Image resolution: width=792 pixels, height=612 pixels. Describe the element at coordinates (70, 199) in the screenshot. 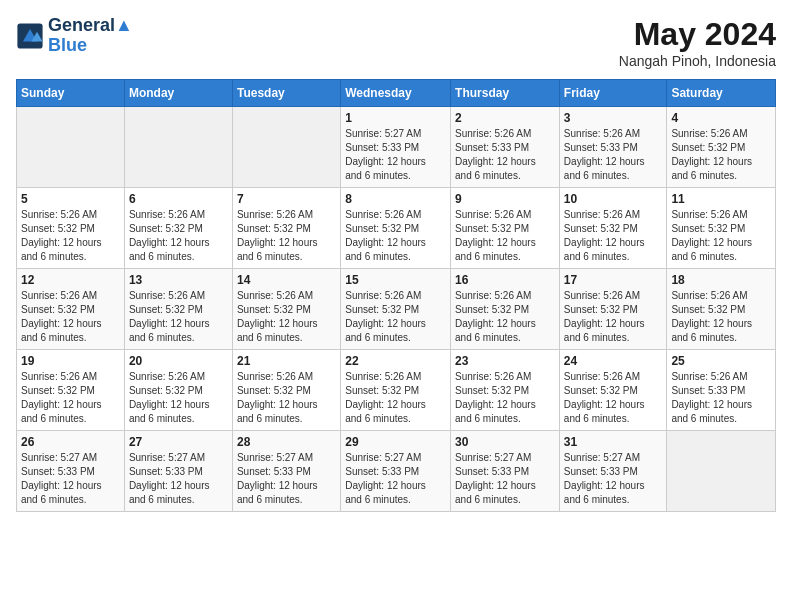

I see `day-number: 5` at that location.